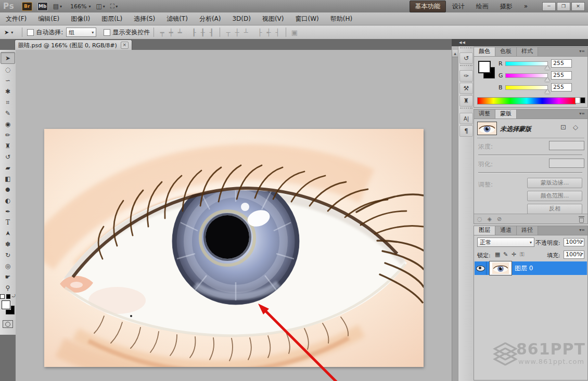 The height and width of the screenshot is (381, 588). Describe the element at coordinates (506, 52) in the screenshot. I see `tab-swatches: 色板` at that location.